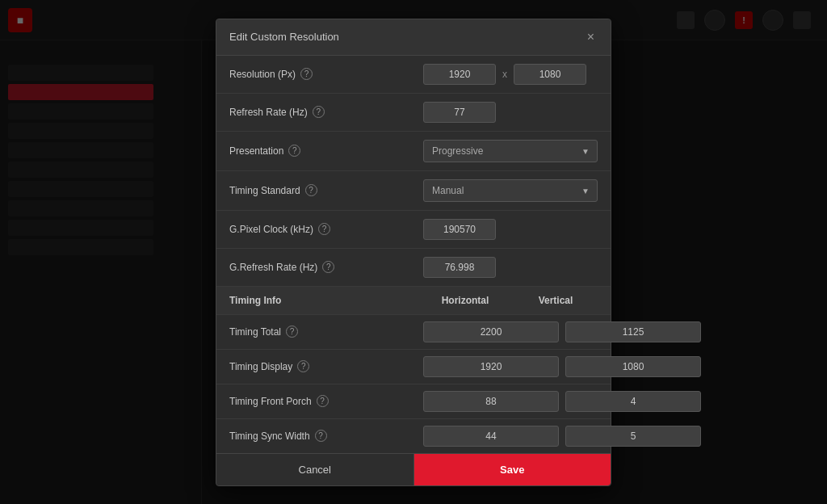  Describe the element at coordinates (325, 229) in the screenshot. I see `pixel-clock-help-icon: ?` at that location.